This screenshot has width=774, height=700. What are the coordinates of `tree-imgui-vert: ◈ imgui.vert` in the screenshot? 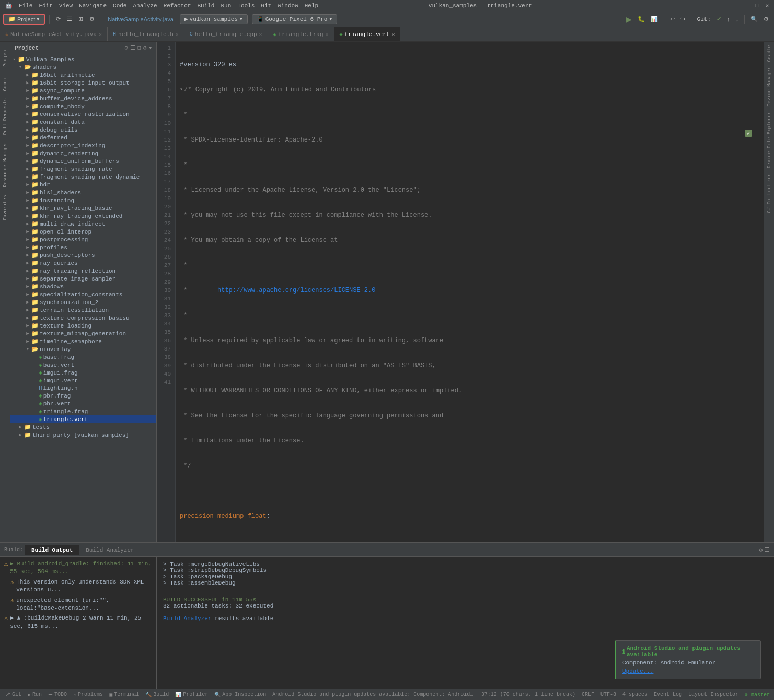 It's located at (84, 380).